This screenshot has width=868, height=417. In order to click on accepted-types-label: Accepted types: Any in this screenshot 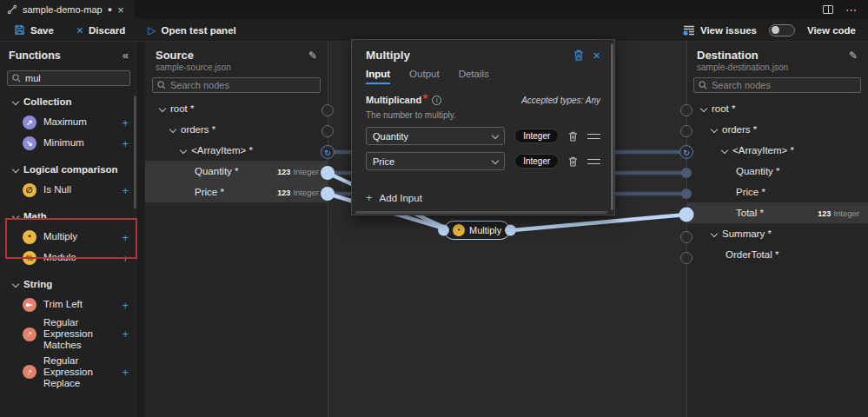, I will do `click(561, 101)`.